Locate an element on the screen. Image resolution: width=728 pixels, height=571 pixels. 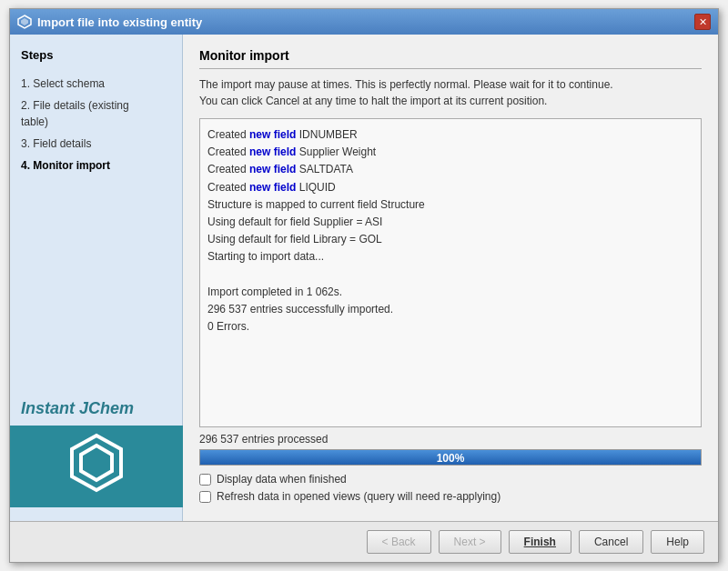
log-line-8: Starting to import data... is located at coordinates (450, 256).